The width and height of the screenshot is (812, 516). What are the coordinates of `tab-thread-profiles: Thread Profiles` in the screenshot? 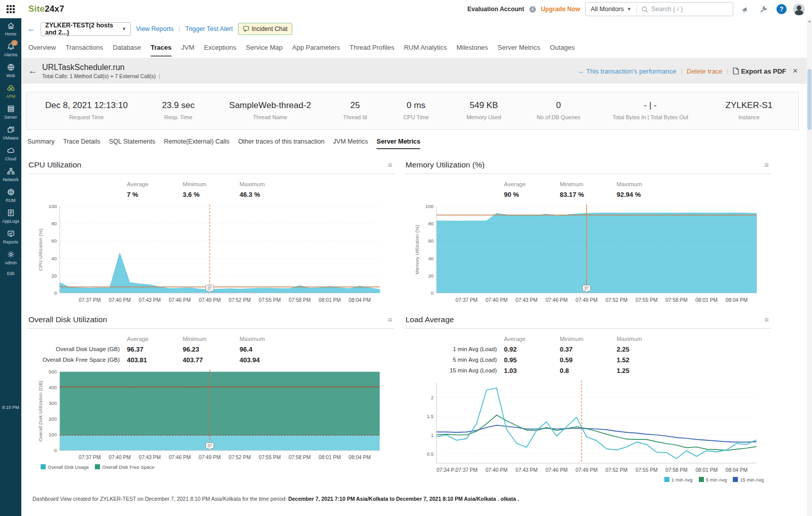 It's located at (372, 50).